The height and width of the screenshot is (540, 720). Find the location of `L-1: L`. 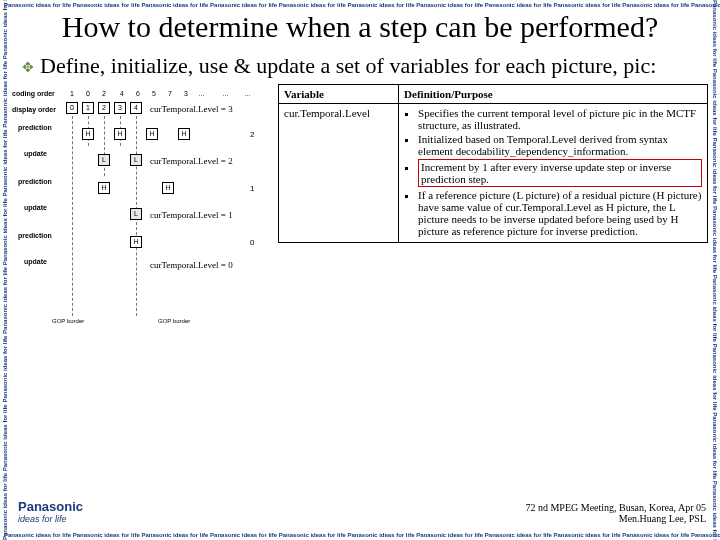

L-1: L is located at coordinates (104, 160).